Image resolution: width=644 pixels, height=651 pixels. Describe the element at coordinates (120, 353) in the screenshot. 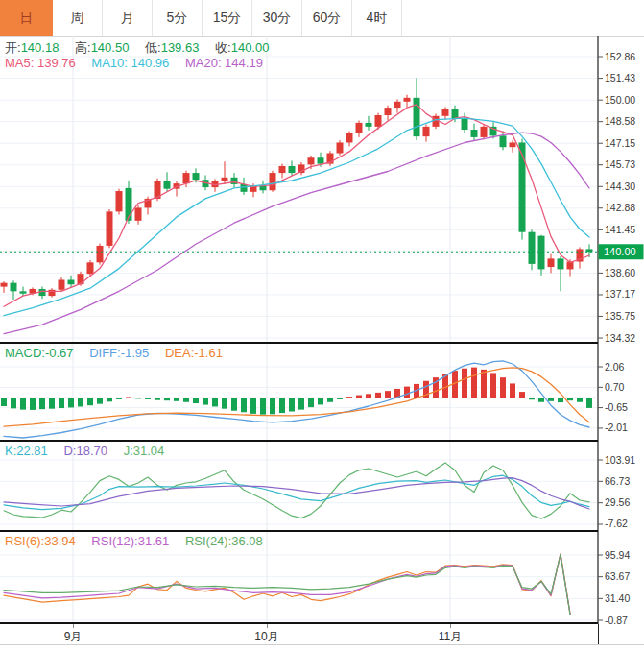

I see `macd-readout: MACD:-0.67 DIFF:-1.95 DEA:-1.61` at that location.